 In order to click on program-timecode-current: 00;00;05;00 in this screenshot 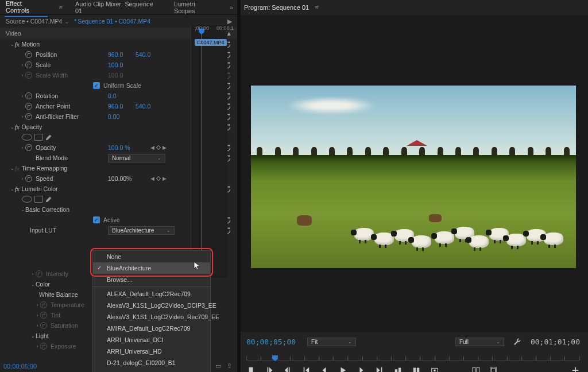, I will do `click(271, 342)`.